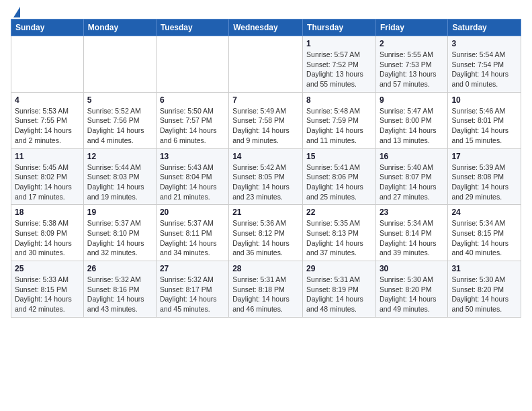  I want to click on day-number: 24, so click(484, 212).